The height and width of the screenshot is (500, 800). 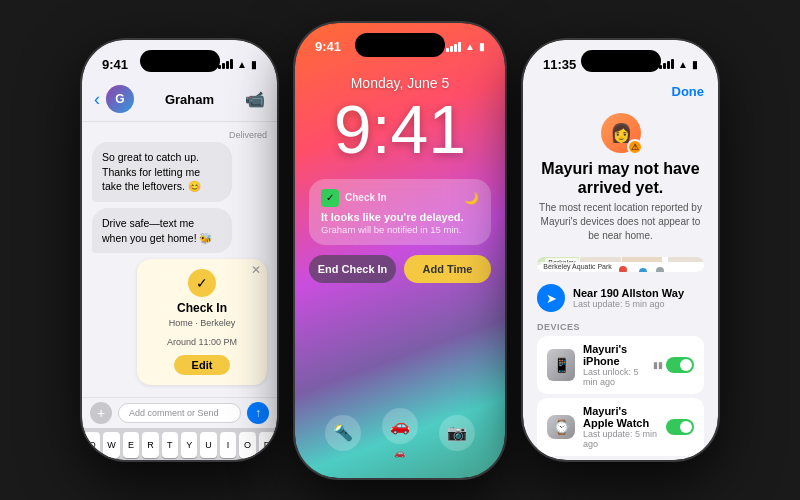 What do you see at coordinates (614, 355) in the screenshot?
I see `iphone-device-name: Mayuri's iPhone` at bounding box center [614, 355].